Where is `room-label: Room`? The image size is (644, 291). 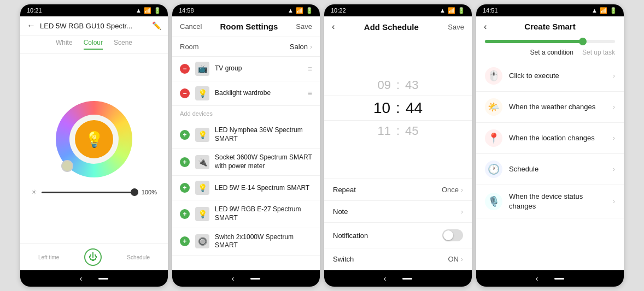 room-label: Room is located at coordinates (189, 47).